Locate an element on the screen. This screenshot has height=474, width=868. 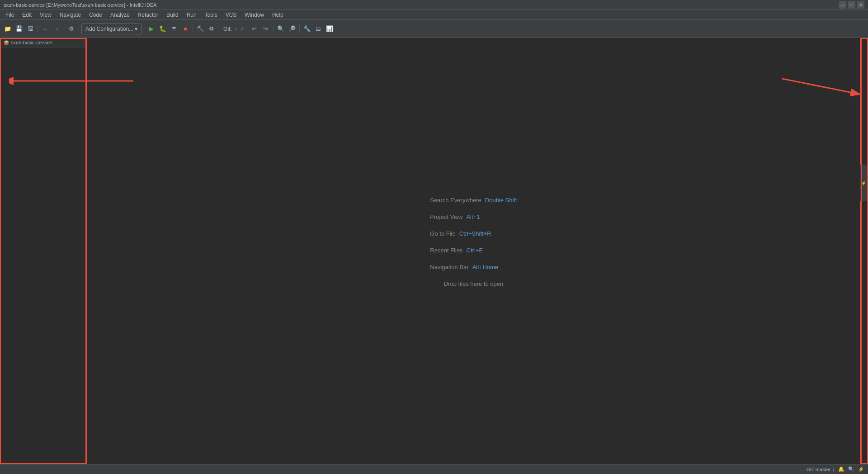
tool1-button: 🔧 is located at coordinates (307, 29).